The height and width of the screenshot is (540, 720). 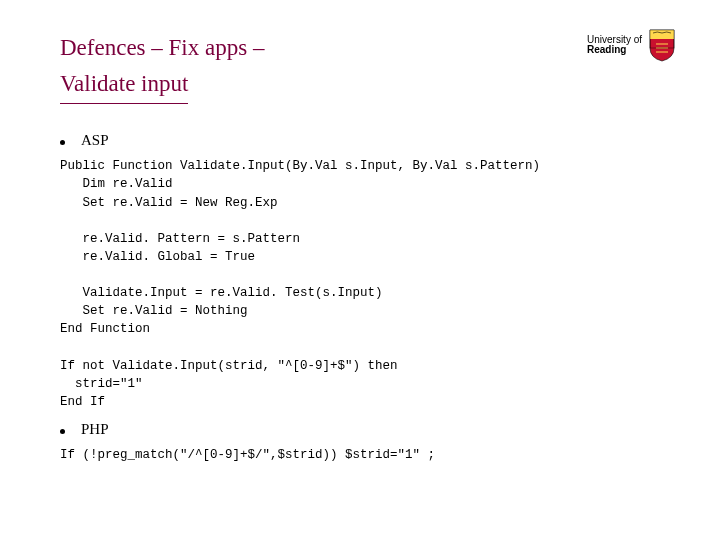 What do you see at coordinates (360, 140) in the screenshot?
I see `bullet-asp: ASP` at bounding box center [360, 140].